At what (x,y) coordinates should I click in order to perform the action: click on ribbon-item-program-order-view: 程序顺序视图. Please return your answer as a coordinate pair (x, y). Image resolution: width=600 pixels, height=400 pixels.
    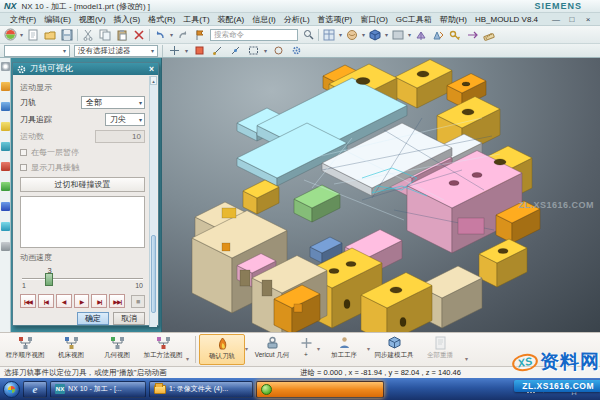
    Looking at the image, I should click on (25, 350).